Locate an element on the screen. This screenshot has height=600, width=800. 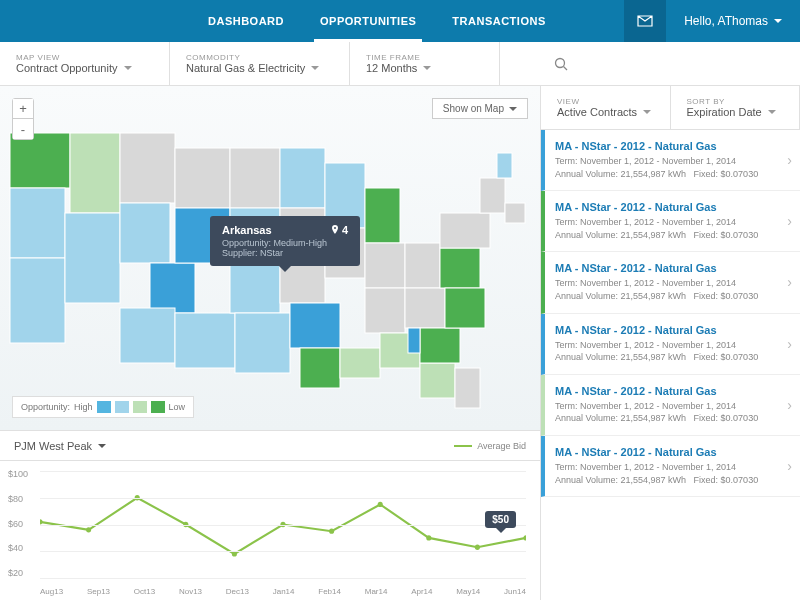
view-label: VIEW is located at coordinates (606, 102).